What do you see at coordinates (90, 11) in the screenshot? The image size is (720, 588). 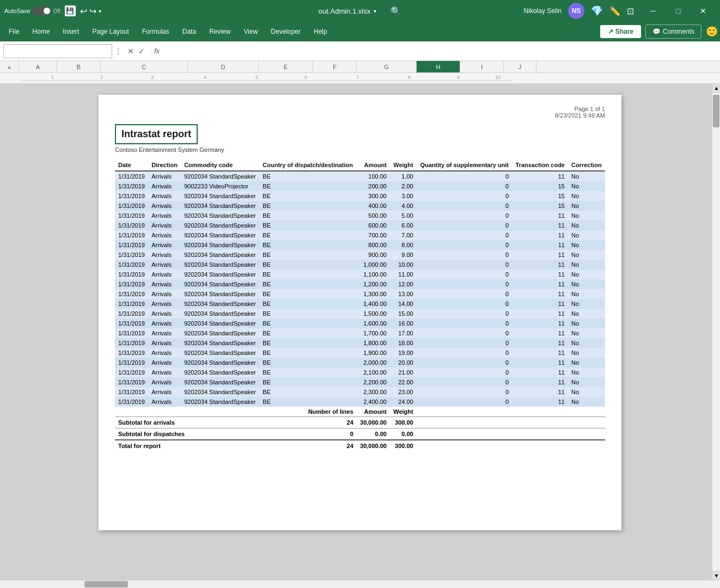 I see `undo-redo-group: ↩ ↪ ▾` at bounding box center [90, 11].